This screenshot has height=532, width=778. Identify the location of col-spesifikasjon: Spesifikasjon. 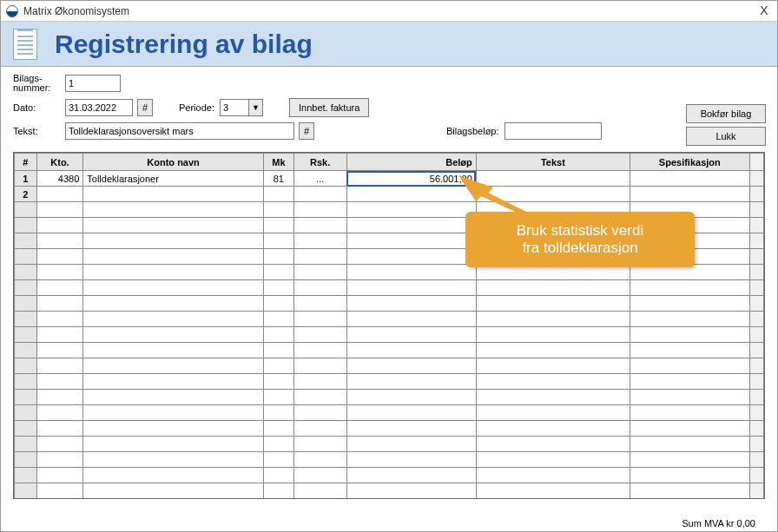
(690, 162).